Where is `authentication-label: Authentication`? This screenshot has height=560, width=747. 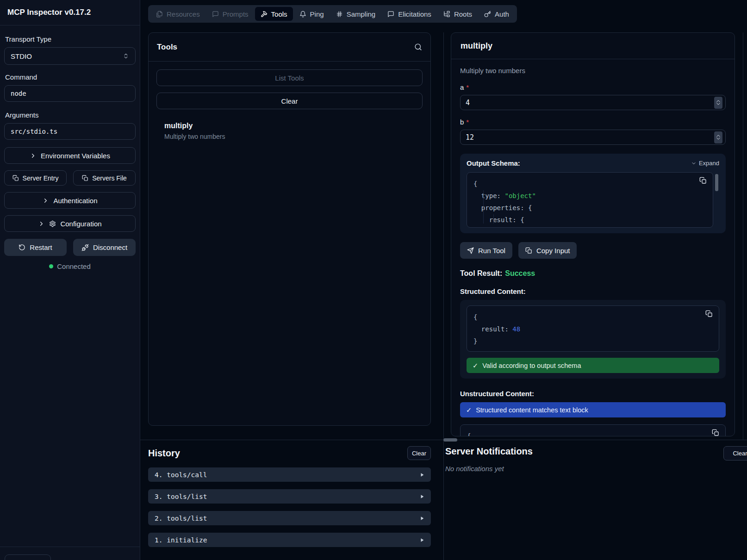 authentication-label: Authentication is located at coordinates (75, 201).